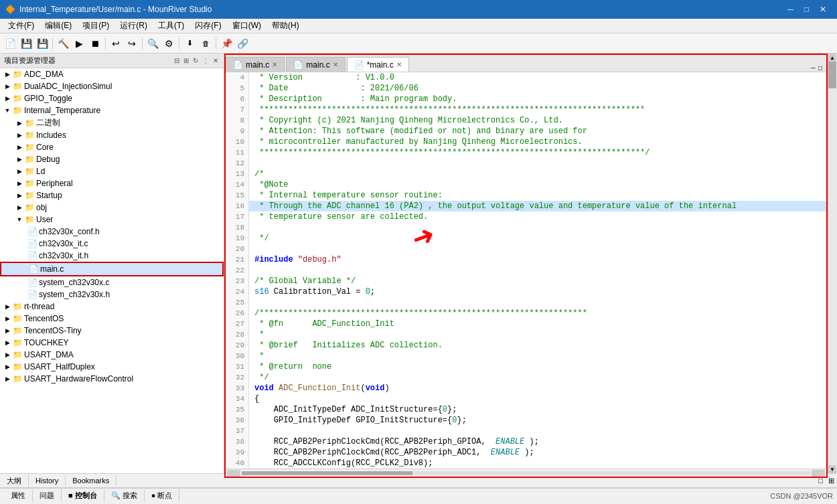 Image resolution: width=837 pixels, height=504 pixels. What do you see at coordinates (832, 58) in the screenshot?
I see `scroll-up: ▲` at bounding box center [832, 58].